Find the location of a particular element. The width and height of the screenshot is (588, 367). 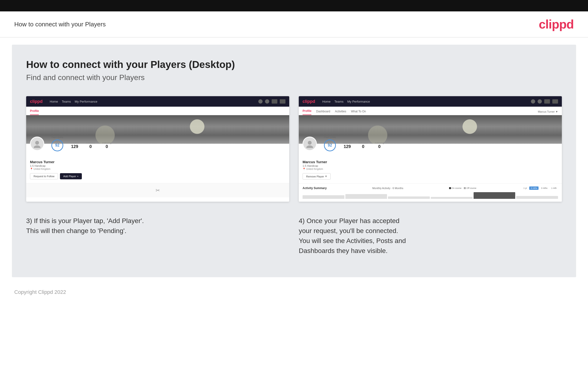

mock-profile-info-left: Marcus Turner 1-5 Handicap 📍 United King… is located at coordinates (158, 161).